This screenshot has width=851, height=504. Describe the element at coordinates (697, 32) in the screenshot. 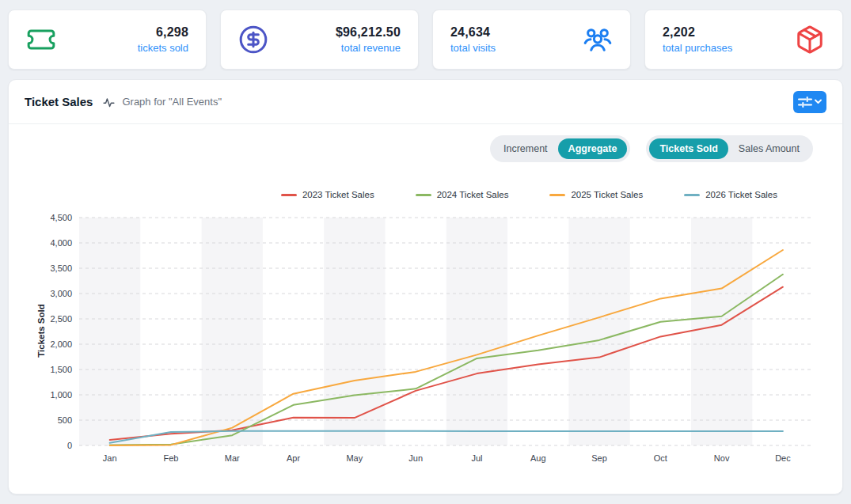

I see `total-purchases-value: 2,202` at that location.